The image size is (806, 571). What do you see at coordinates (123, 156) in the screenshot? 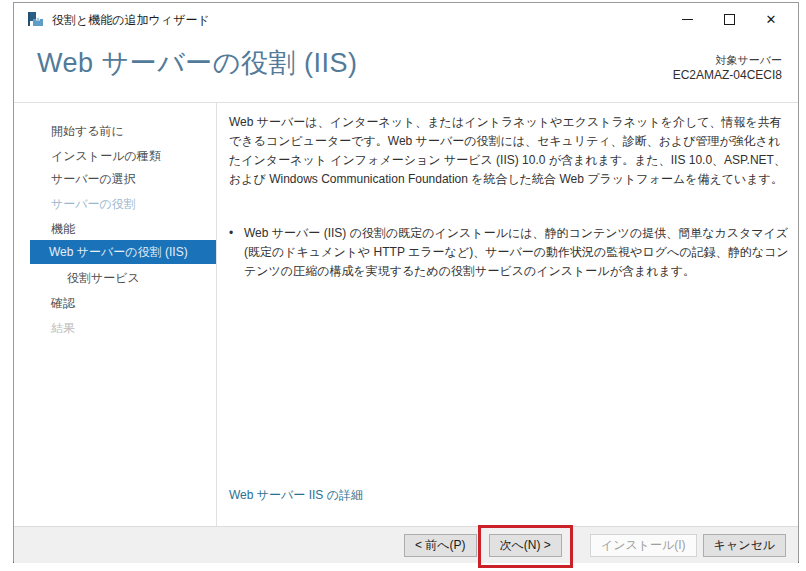
I see `sidebar-item-installation-type: インストールの種類` at bounding box center [123, 156].